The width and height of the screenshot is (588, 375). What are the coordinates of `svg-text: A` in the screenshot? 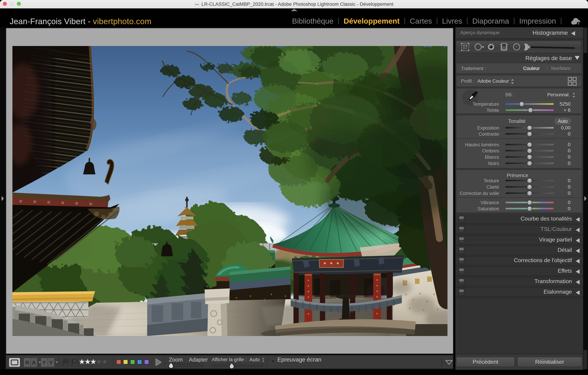 It's located at (34, 363).